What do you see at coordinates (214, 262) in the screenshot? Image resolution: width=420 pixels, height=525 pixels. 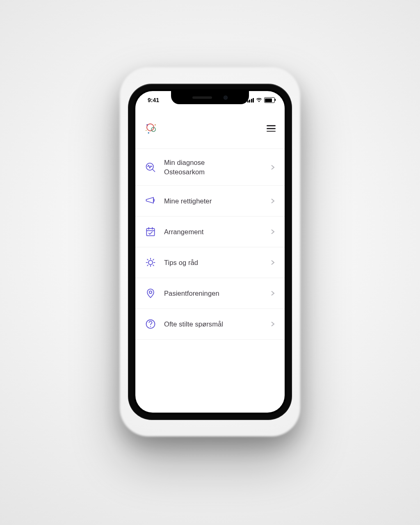 I see `menu-item-label: Tips og råd` at bounding box center [214, 262].